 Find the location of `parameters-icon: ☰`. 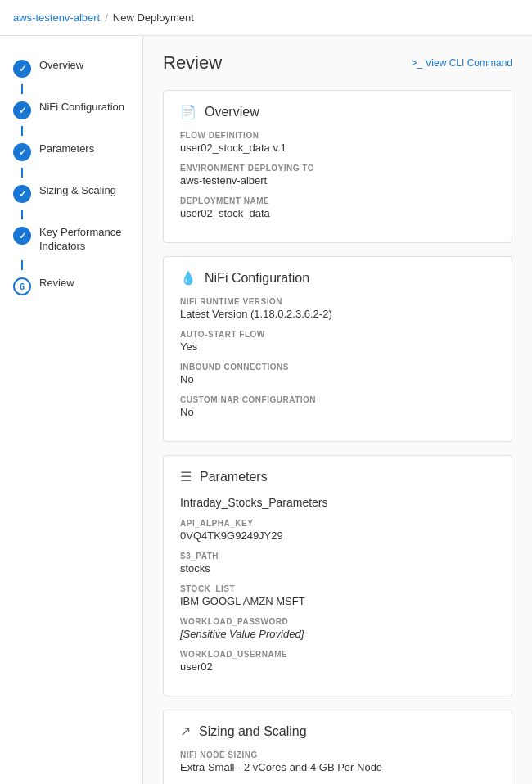

parameters-icon: ☰ is located at coordinates (186, 476).